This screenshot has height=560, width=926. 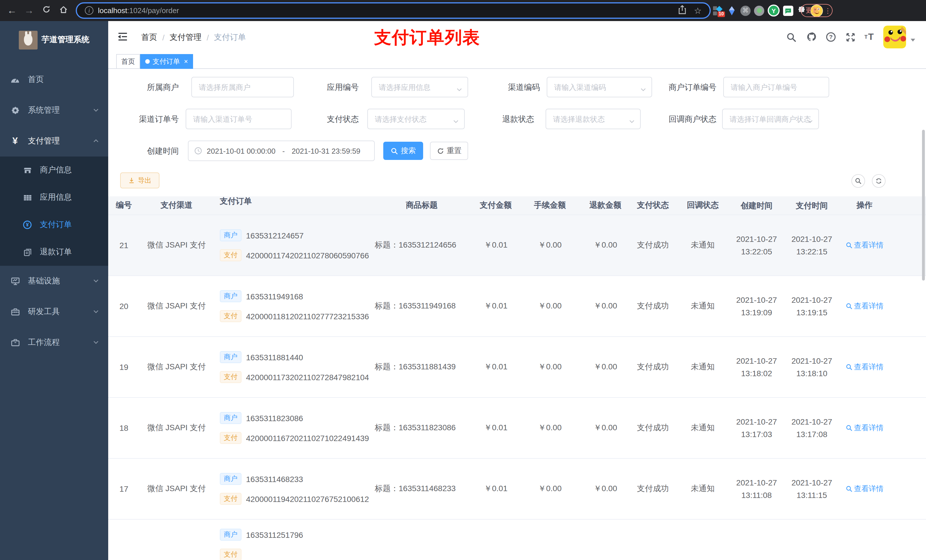 What do you see at coordinates (56, 225) in the screenshot?
I see `sidebar-item-label: 支付订单` at bounding box center [56, 225].